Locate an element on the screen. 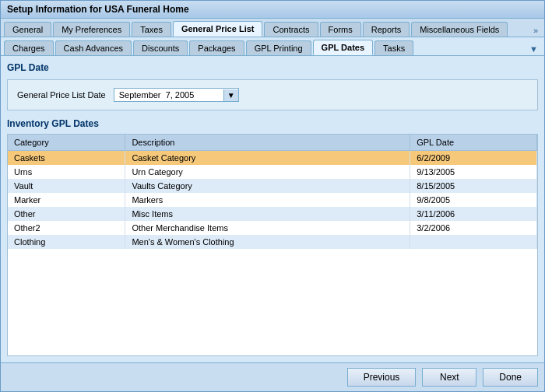  tab-reports: Reports is located at coordinates (386, 30).